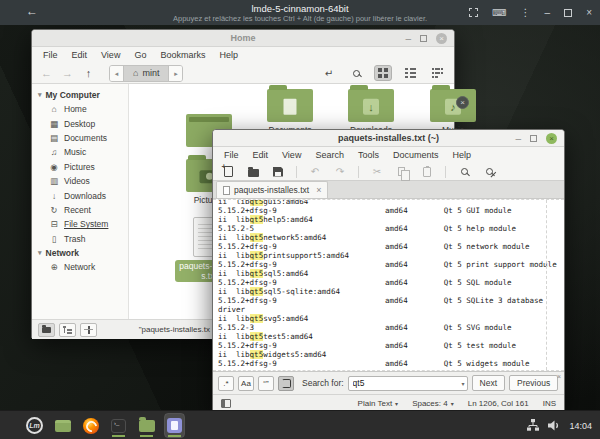 The height and width of the screenshot is (439, 600). Describe the element at coordinates (388, 138) in the screenshot. I see `text-editor-titlebar: paquets-installes.txt (~) – ×` at that location.